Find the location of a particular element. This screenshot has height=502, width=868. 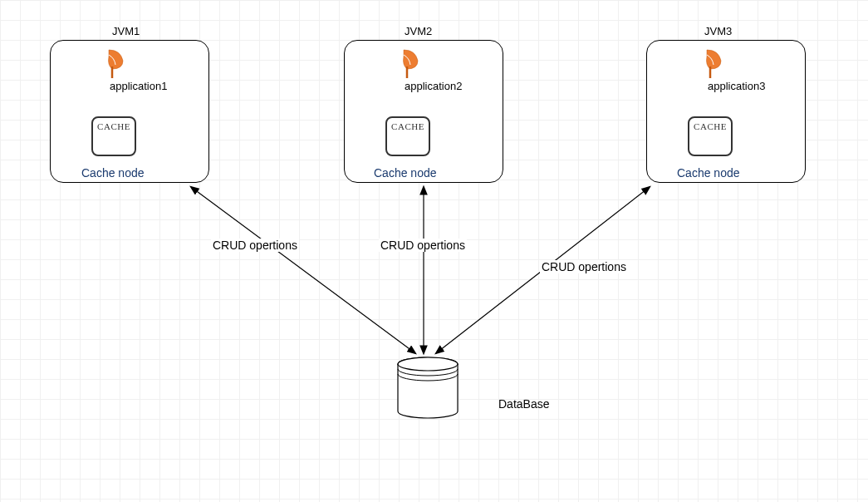

edge-label-1: CRUD opertions is located at coordinates (255, 245).